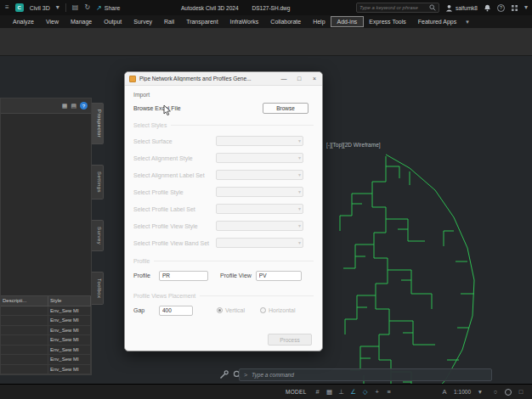 Image resolution: width=532 pixels, height=399 pixels. Describe the element at coordinates (46, 205) in the screenshot. I see `toolspace-tree-area` at that location.